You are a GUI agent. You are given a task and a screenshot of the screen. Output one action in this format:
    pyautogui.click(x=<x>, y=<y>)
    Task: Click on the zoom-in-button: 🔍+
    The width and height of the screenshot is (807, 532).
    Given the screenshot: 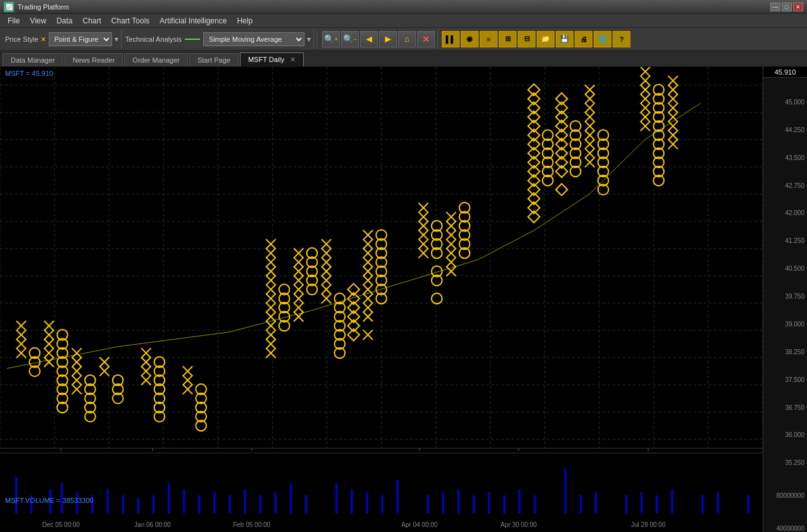 What is the action you would take?
    pyautogui.click(x=331, y=39)
    